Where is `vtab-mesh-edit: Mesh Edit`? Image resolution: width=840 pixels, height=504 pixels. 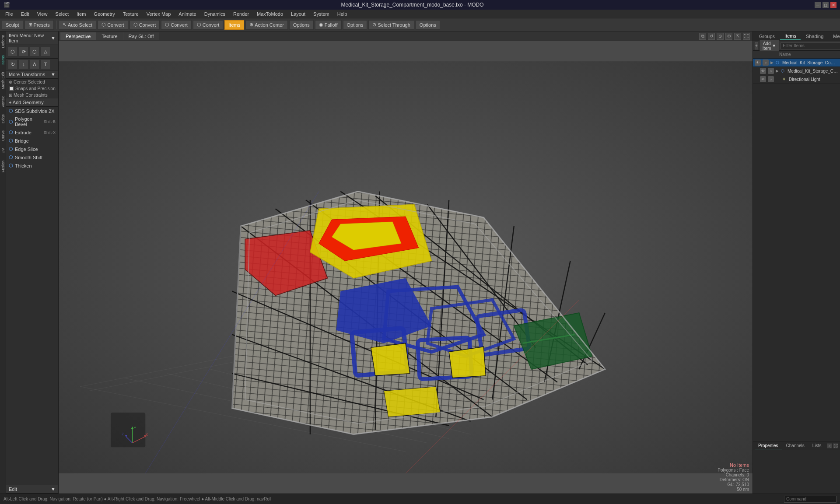 vtab-mesh-edit: Mesh Edit is located at coordinates (3, 80).